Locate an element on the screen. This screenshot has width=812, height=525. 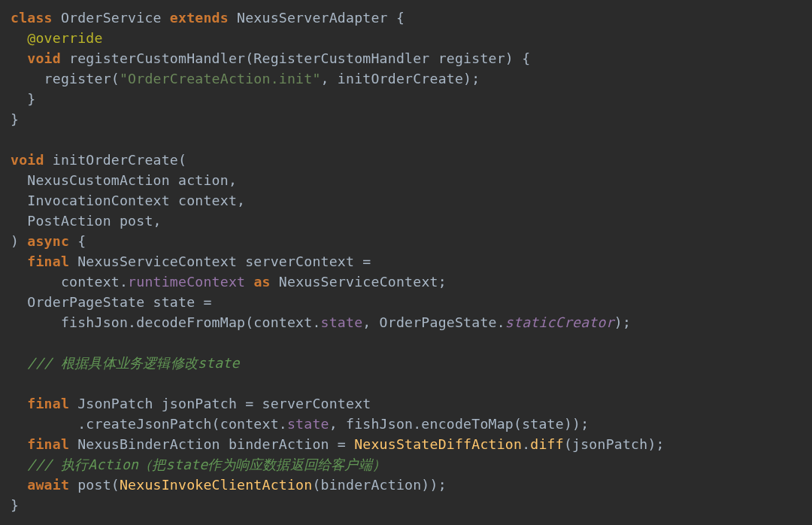
code-token: registerCustomHandler(RegisterCustomHand… is located at coordinates (295, 59).